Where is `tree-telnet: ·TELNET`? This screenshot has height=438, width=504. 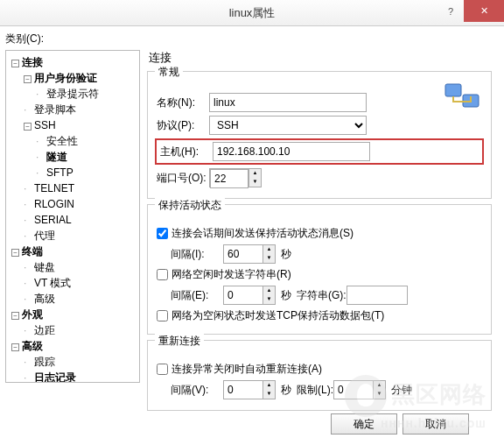 tree-telnet: ·TELNET is located at coordinates (81, 188).